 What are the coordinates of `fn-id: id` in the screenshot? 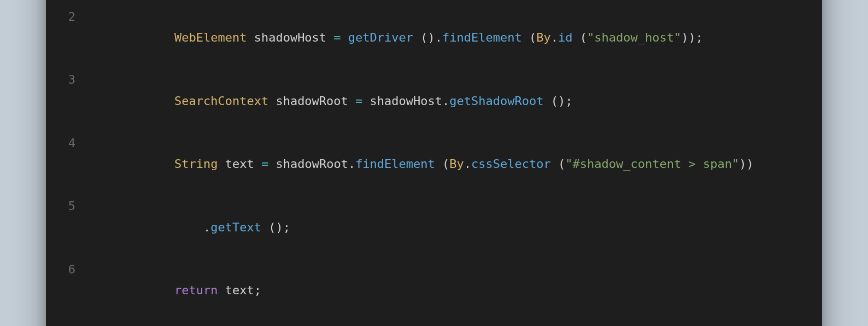 It's located at (565, 37).